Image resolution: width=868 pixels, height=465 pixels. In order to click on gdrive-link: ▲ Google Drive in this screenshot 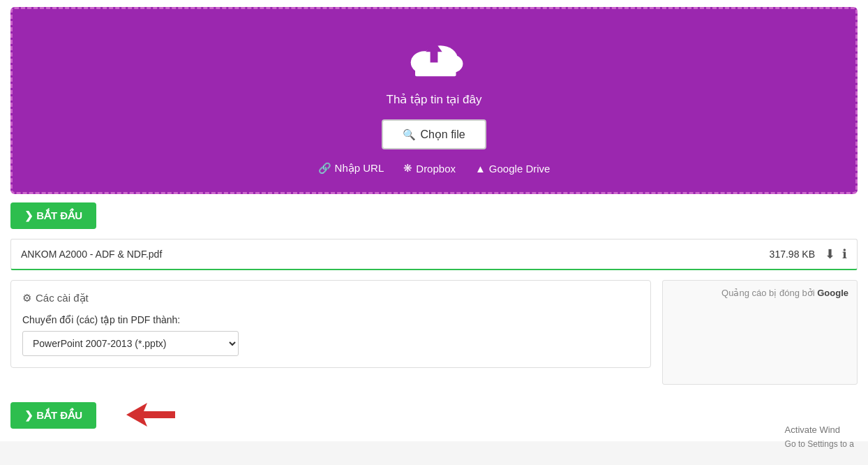, I will do `click(512, 168)`.